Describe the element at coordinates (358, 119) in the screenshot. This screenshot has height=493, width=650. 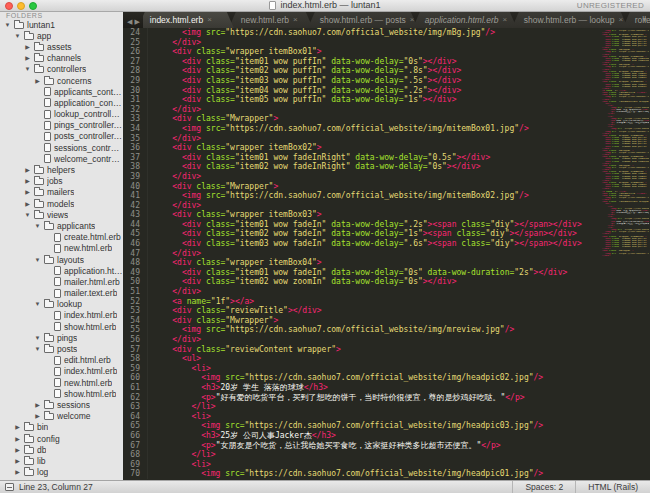
I see `code-line: 33 <div class="Mwrapper">` at that location.